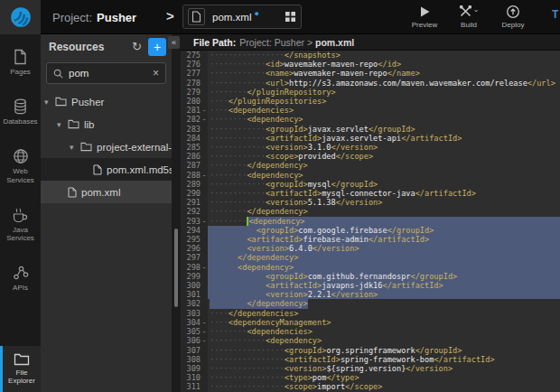 This screenshot has width=560, height=392. I want to click on code-line: 289············<groupId>mysql</groupId>, so click(370, 184).